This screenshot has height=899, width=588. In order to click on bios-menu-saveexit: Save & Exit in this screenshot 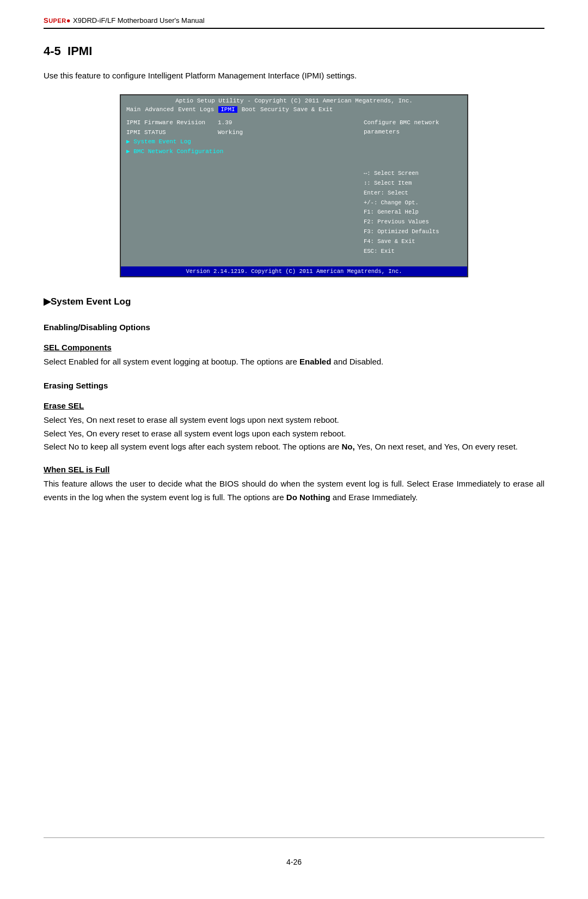, I will do `click(314, 110)`.